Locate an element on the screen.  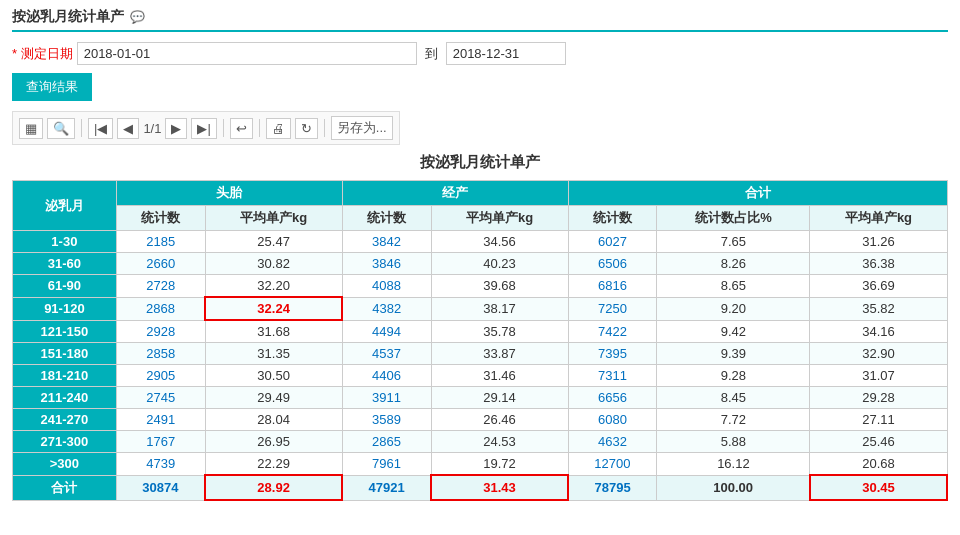
td-e-avg: 34.56 is located at coordinates (500, 242).